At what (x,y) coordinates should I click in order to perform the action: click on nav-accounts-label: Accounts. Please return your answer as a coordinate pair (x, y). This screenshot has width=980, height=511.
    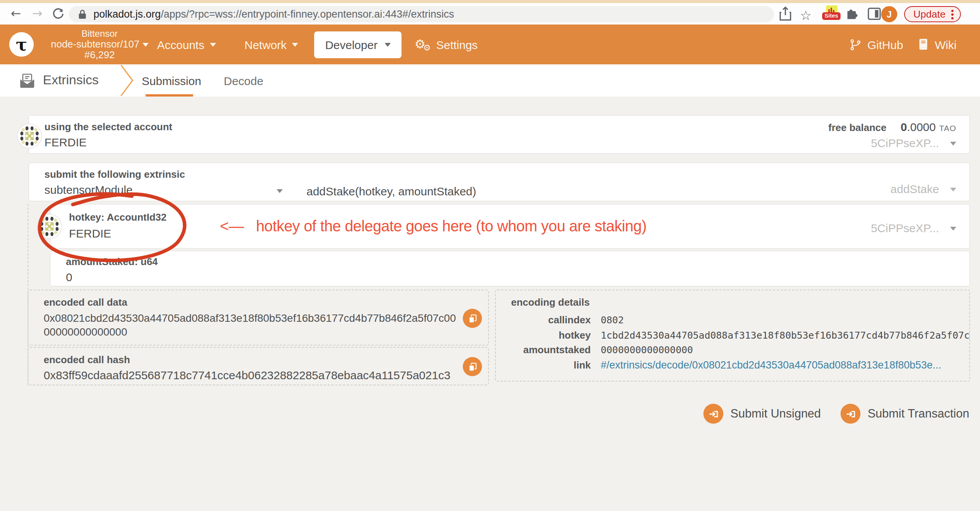
    Looking at the image, I should click on (181, 44).